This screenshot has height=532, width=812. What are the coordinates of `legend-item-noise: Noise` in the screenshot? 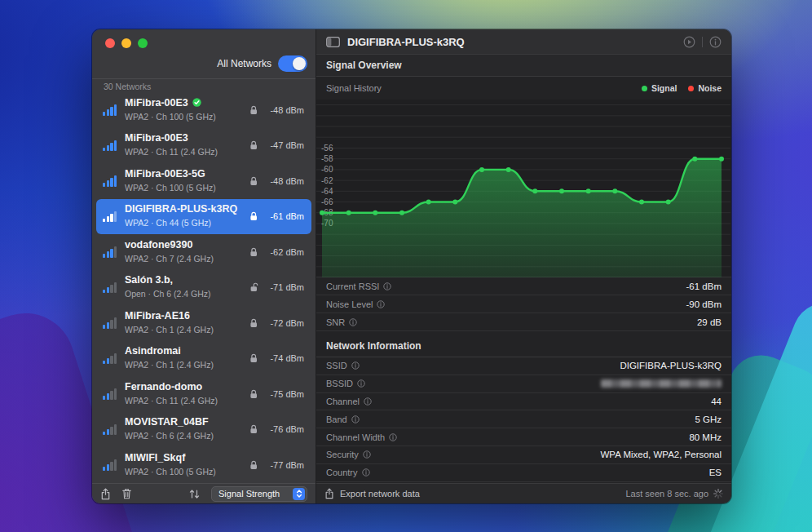 It's located at (704, 88).